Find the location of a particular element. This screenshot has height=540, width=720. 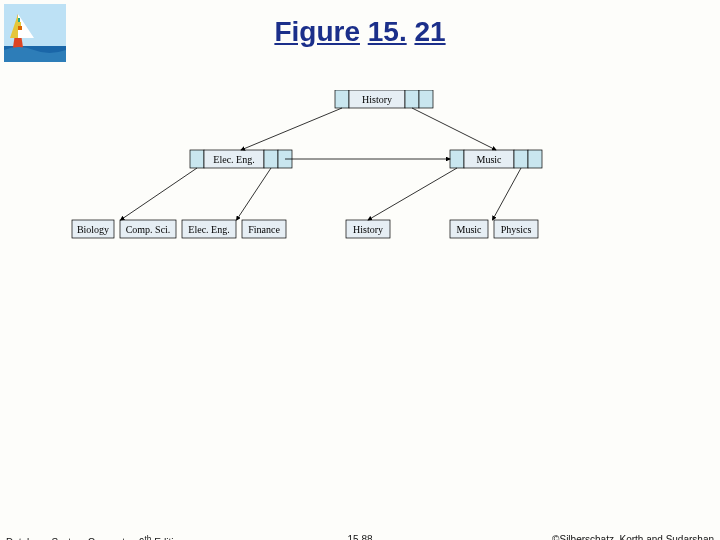

svg-text: Comp. Sci. is located at coordinates (148, 230).